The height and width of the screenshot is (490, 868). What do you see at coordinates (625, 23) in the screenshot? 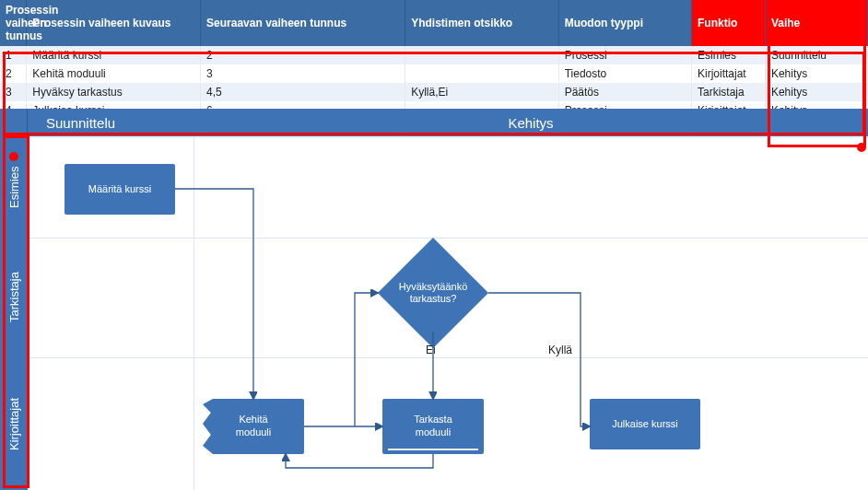
I see `th-shape: Muodon tyyppi` at bounding box center [625, 23].